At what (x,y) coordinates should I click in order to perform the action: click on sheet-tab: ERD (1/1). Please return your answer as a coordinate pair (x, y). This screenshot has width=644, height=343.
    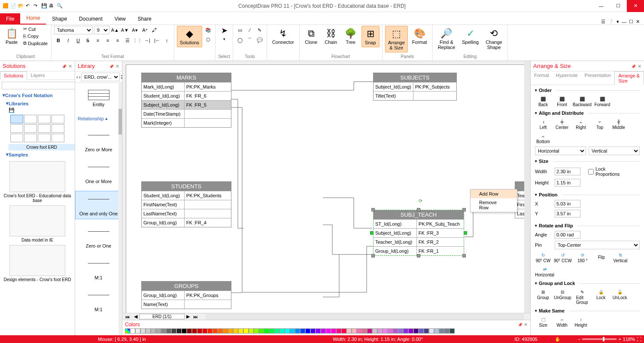
    Looking at the image, I should click on (162, 316).